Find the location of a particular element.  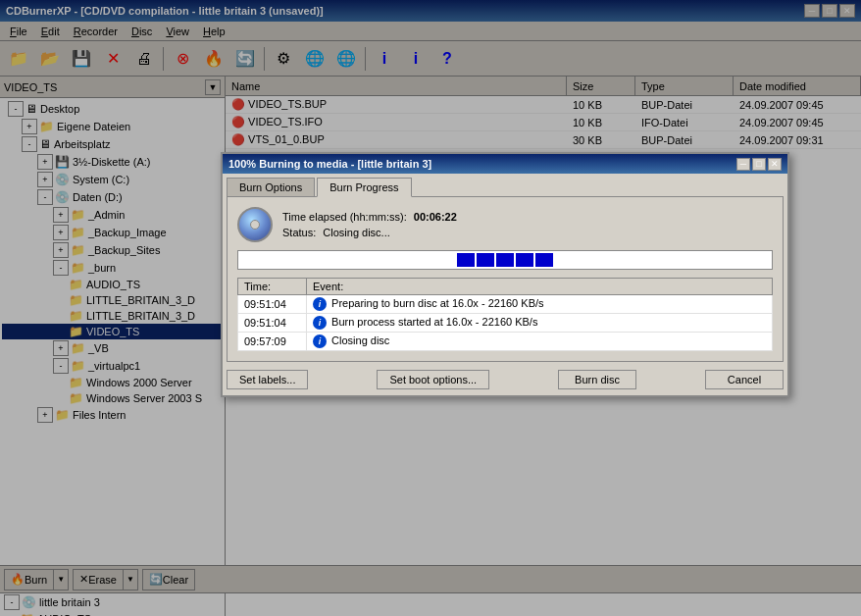

status-value: Closing disc... is located at coordinates (356, 232).